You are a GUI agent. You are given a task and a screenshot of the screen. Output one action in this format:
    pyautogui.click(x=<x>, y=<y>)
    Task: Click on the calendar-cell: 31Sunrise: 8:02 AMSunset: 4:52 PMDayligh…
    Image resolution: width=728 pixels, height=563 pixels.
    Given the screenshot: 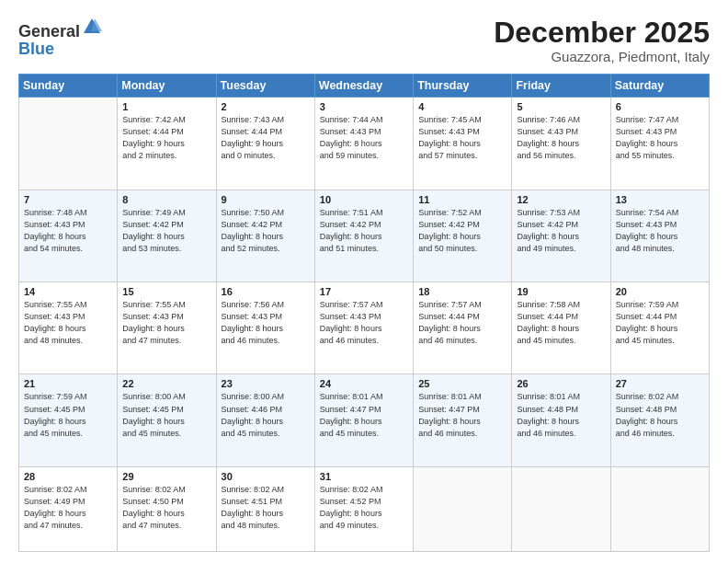 What is the action you would take?
    pyautogui.click(x=364, y=509)
    